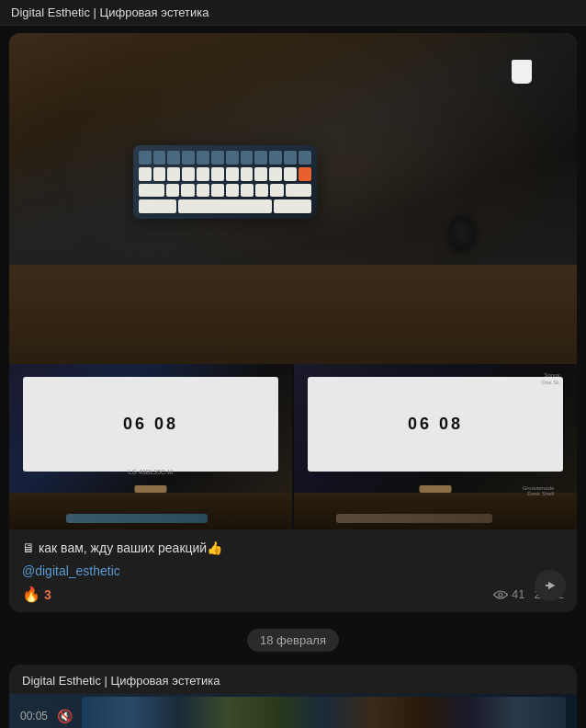 Image resolution: width=586 pixels, height=728 pixels. I want to click on desk-surface, so click(293, 314).